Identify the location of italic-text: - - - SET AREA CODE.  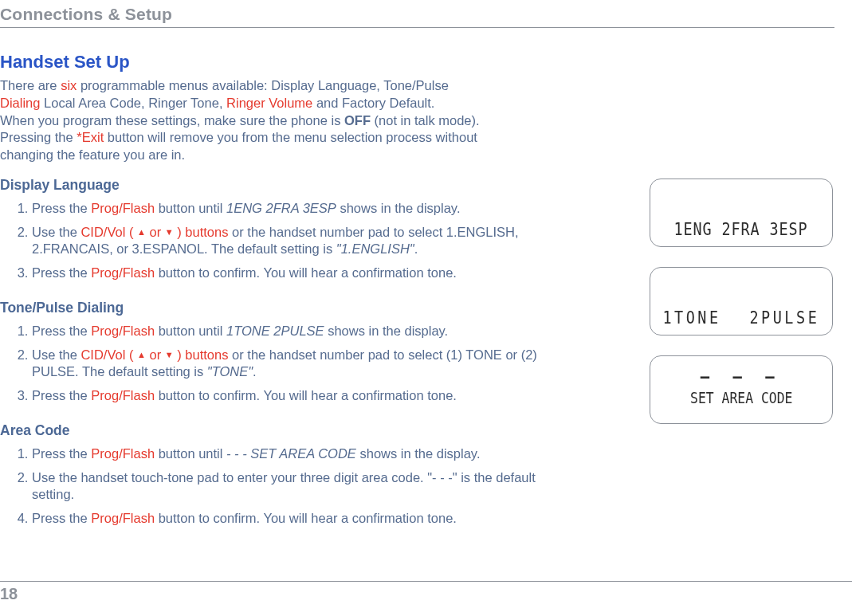
(292, 453).